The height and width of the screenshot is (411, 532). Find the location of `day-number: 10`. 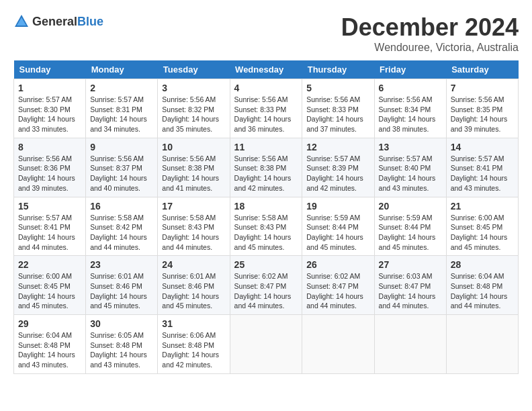

day-number: 10 is located at coordinates (193, 147).